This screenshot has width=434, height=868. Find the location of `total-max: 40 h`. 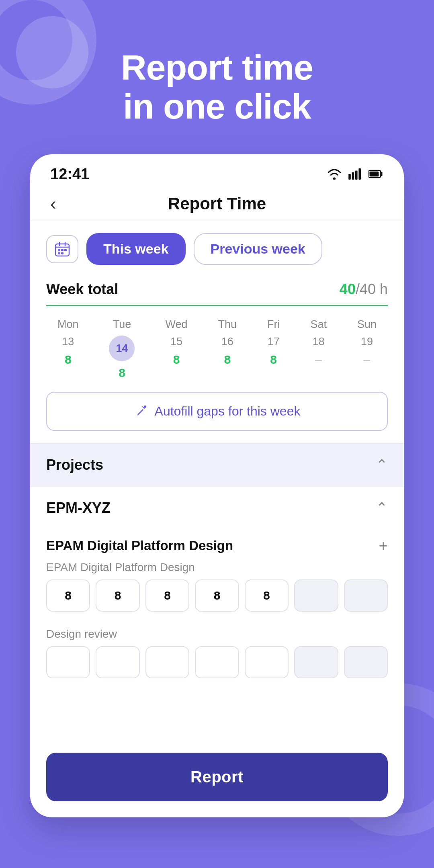

total-max: 40 h is located at coordinates (374, 289).